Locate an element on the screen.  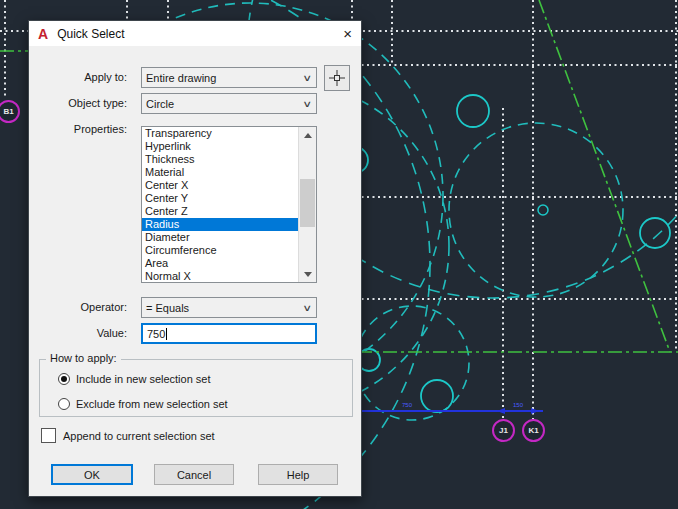
append-selection-checkbox-row: Append to current selection set is located at coordinates (128, 436).